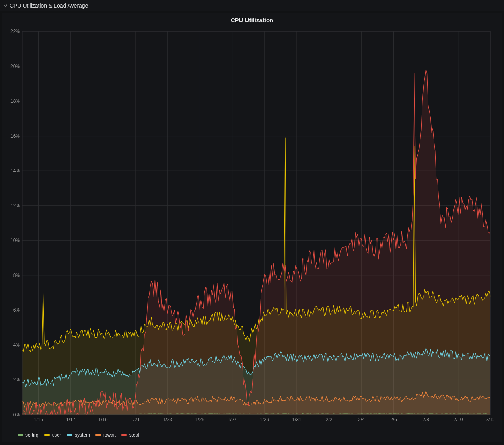 The width and height of the screenshot is (504, 445). Describe the element at coordinates (82, 435) in the screenshot. I see `legend-label: system` at that location.